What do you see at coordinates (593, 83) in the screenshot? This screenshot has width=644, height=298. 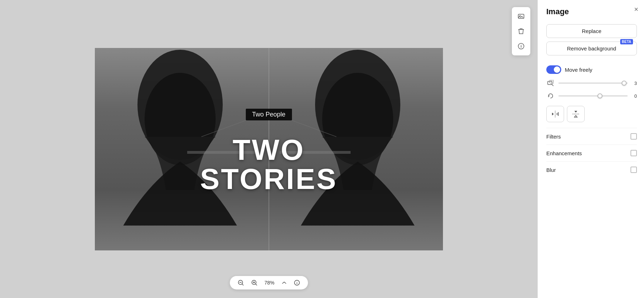 I see `scale-slider` at bounding box center [593, 83].